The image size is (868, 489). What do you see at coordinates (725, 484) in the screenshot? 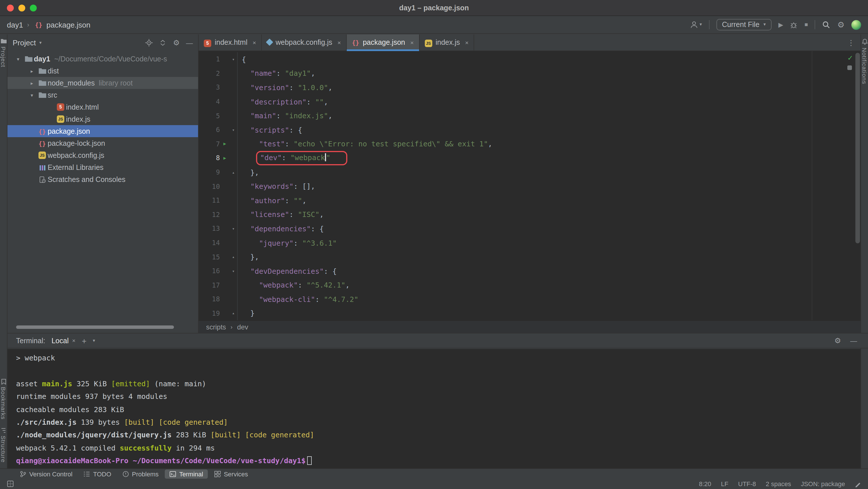
I see `status-widget-LF: LF` at bounding box center [725, 484].